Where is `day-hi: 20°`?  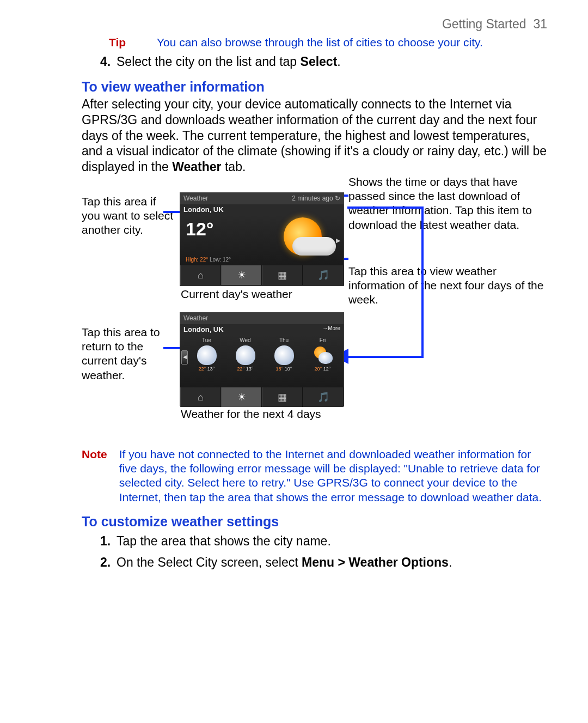
day-hi: 20° is located at coordinates (318, 369).